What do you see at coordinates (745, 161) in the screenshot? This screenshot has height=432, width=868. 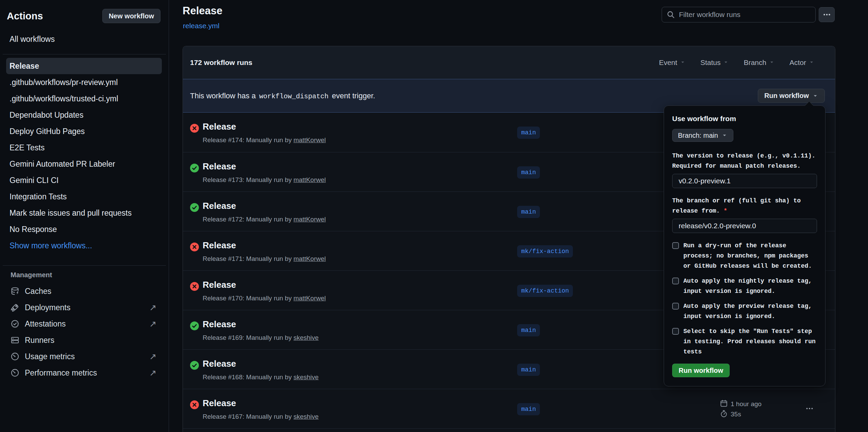 I see `version-field-label: The version to release (e.g., v0.1.11). …` at bounding box center [745, 161].